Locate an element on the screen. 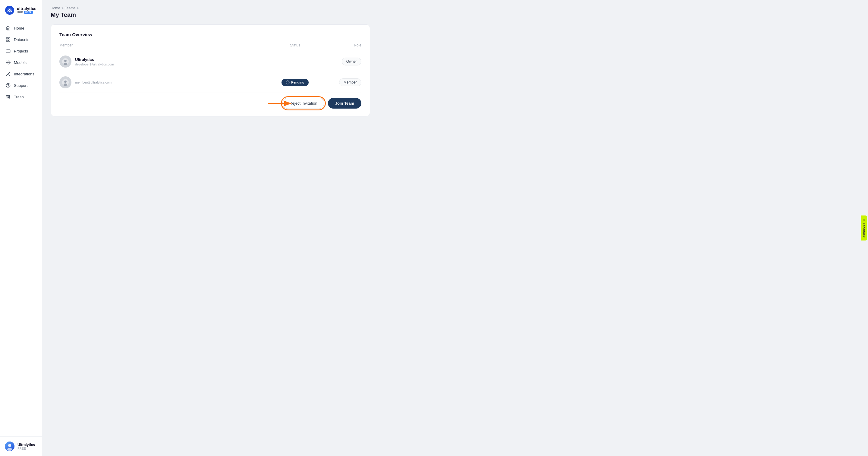 The height and width of the screenshot is (456, 868). sidebar-item-integrations: Integrations is located at coordinates (21, 74).